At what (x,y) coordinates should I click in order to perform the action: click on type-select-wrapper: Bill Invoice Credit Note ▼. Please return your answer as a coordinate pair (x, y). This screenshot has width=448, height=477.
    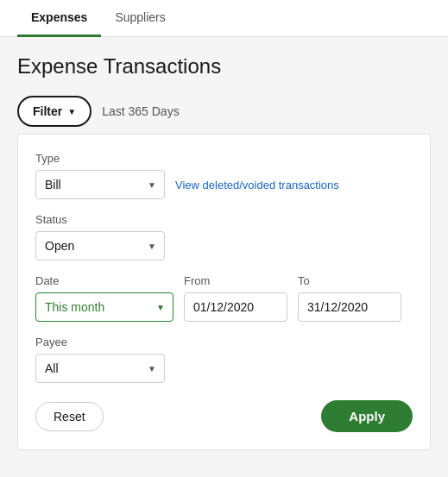
    Looking at the image, I should click on (100, 185).